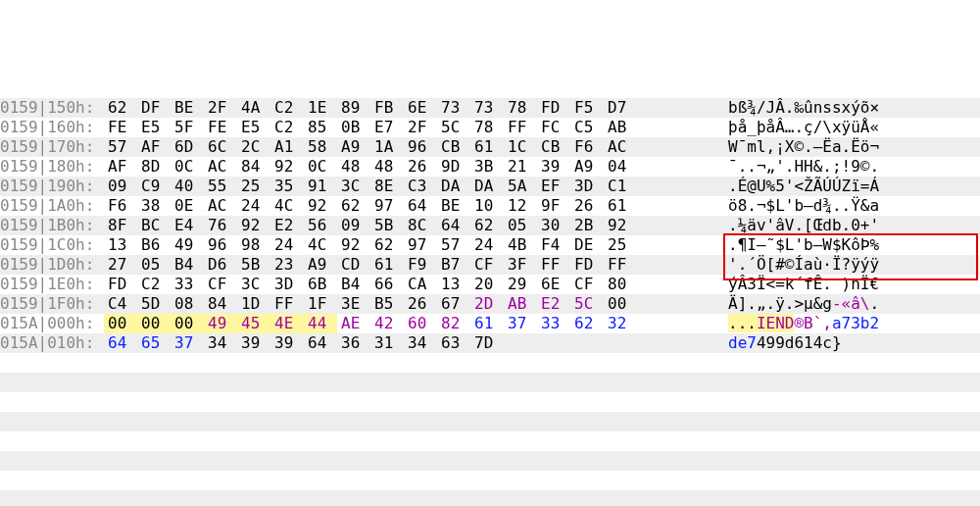 This screenshot has width=980, height=506. What do you see at coordinates (490, 304) in the screenshot?
I see `hex-row: 0159|1F0h:C45D08841DFF1F3EB526672DABE25C…` at bounding box center [490, 304].